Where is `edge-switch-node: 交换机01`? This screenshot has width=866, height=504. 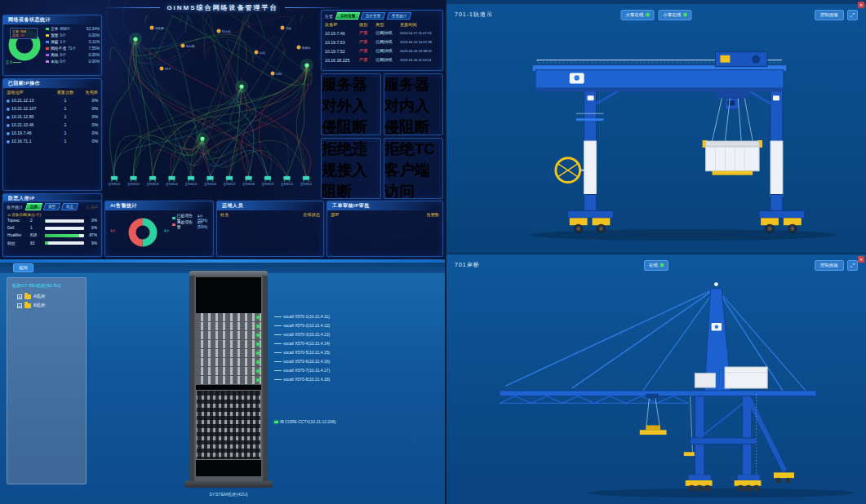 edge-switch-node: 交换机01 is located at coordinates (114, 181).